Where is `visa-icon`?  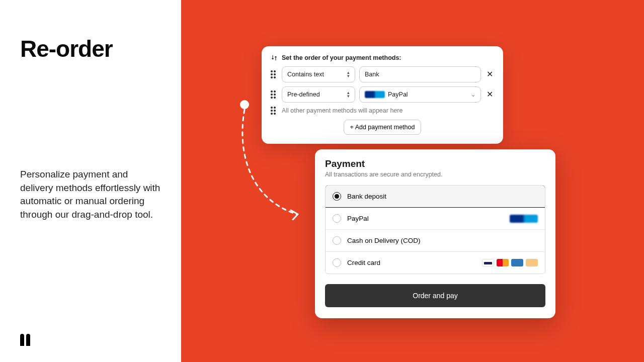
visa-icon is located at coordinates (488, 262).